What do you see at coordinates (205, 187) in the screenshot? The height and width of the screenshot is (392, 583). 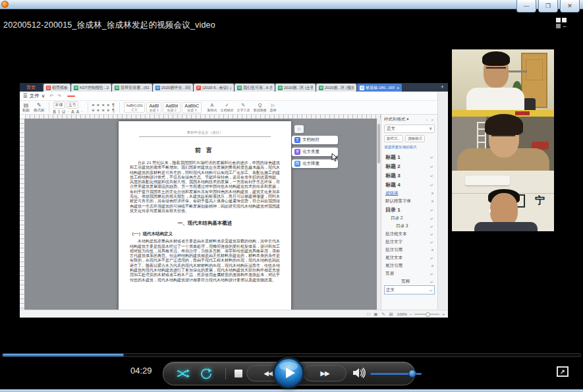 I see `paragraph-1: 自从 21 世纪以来，随着我国国民市场经济的发展和社会的进步，中国的绿色建筑和工…` at bounding box center [205, 187].